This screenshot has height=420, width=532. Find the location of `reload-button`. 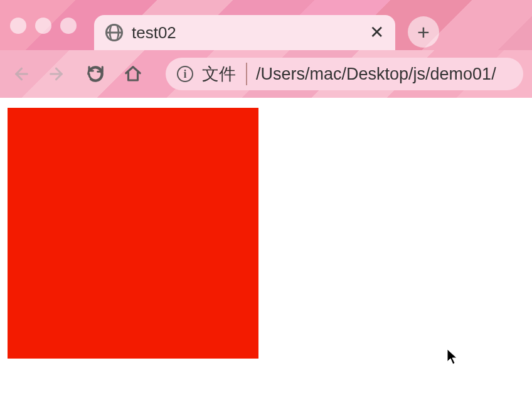

reload-button is located at coordinates (95, 74).